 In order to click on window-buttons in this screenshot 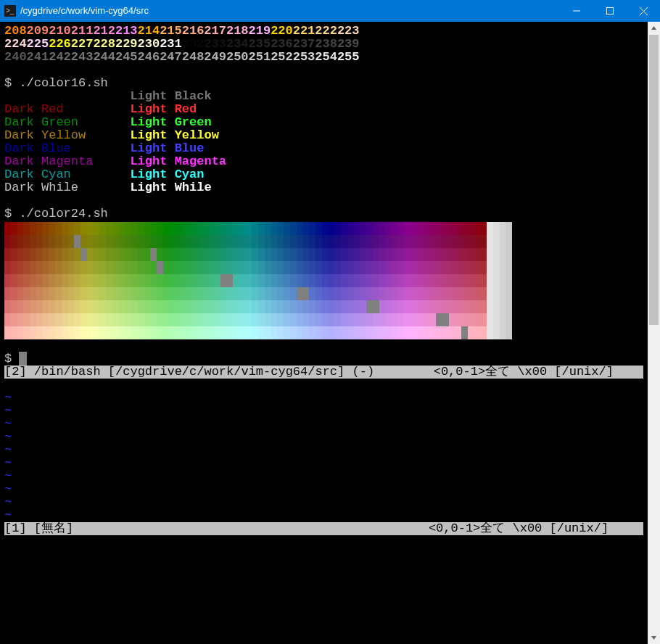, I will do `click(610, 11)`.